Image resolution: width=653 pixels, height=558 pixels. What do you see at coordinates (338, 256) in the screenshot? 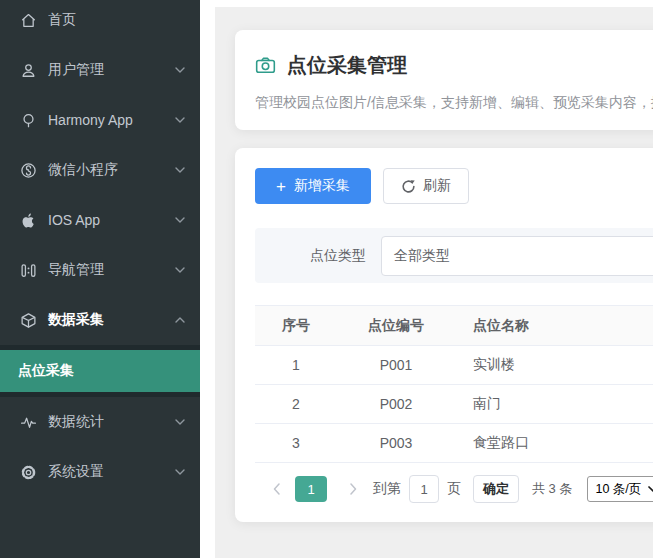
I see `filter-label: 点位类型` at bounding box center [338, 256].